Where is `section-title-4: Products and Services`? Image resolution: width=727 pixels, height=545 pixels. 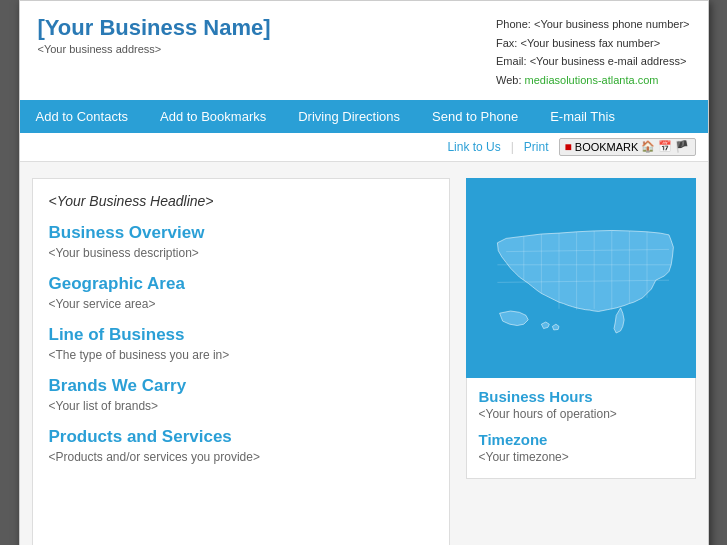
section-title-4: Products and Services is located at coordinates (241, 437).